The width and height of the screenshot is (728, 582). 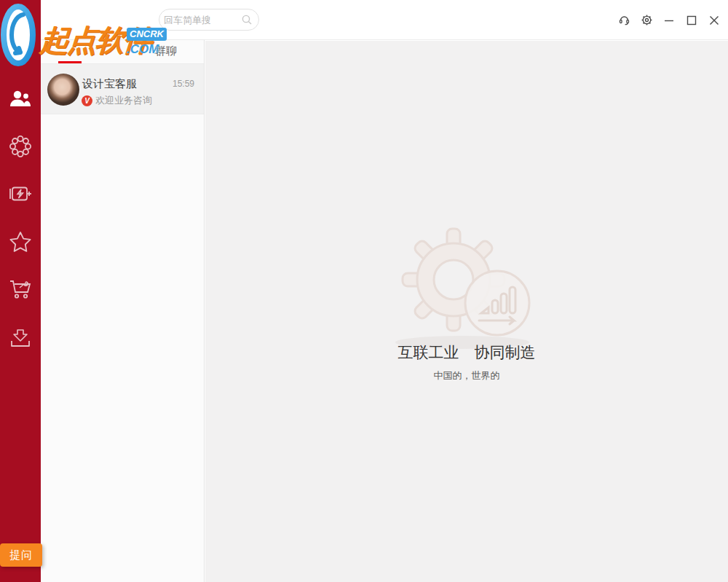 What do you see at coordinates (109, 84) in the screenshot?
I see `chat-name: 设计宝客服` at bounding box center [109, 84].